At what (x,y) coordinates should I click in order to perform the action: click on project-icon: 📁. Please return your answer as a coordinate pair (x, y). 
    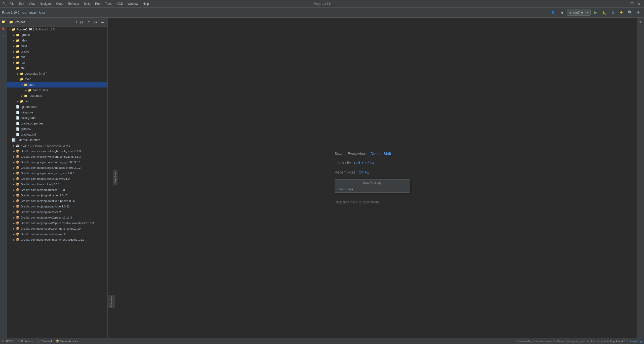
    Looking at the image, I should click on (4, 22).